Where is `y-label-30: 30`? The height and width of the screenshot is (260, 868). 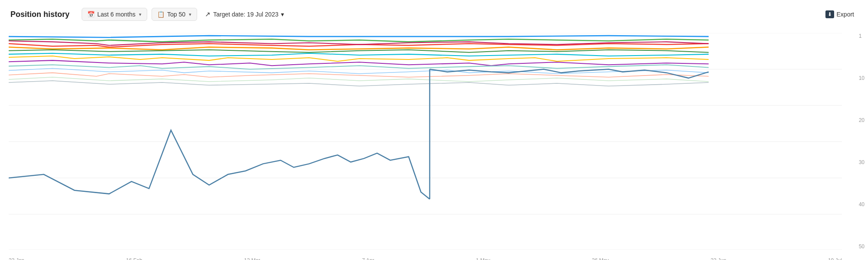 y-label-30: 30 is located at coordinates (861, 162).